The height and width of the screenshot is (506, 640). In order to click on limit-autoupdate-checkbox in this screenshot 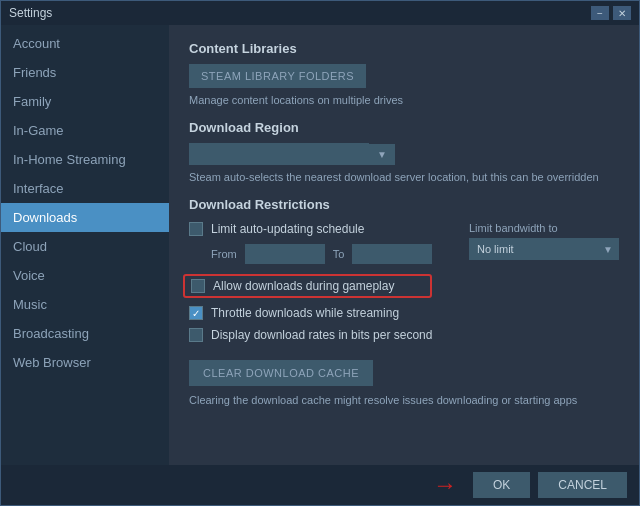, I will do `click(196, 229)`.